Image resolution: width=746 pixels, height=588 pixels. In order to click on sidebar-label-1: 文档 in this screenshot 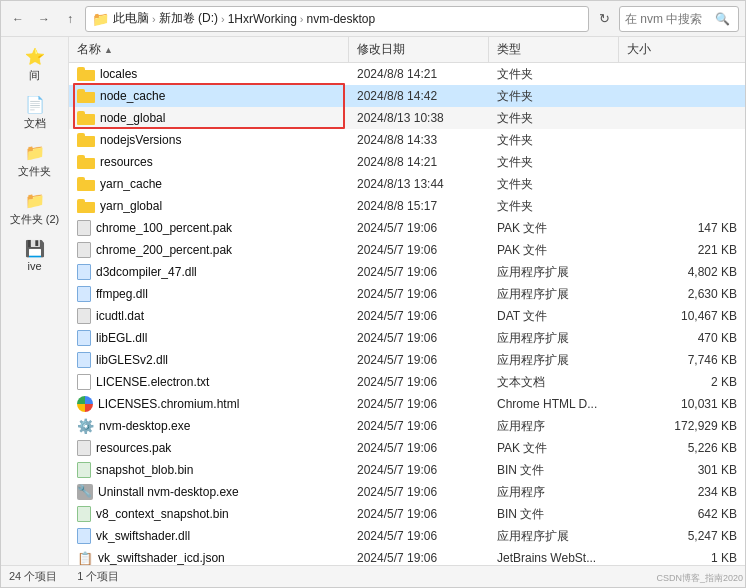, I will do `click(35, 124)`.